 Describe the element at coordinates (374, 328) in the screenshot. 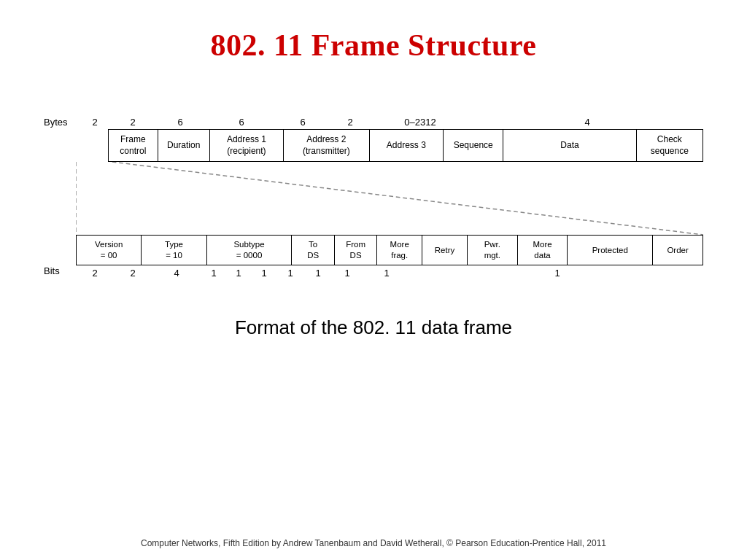

I see `diagram-caption: Format of the 802. 11 data frame` at that location.